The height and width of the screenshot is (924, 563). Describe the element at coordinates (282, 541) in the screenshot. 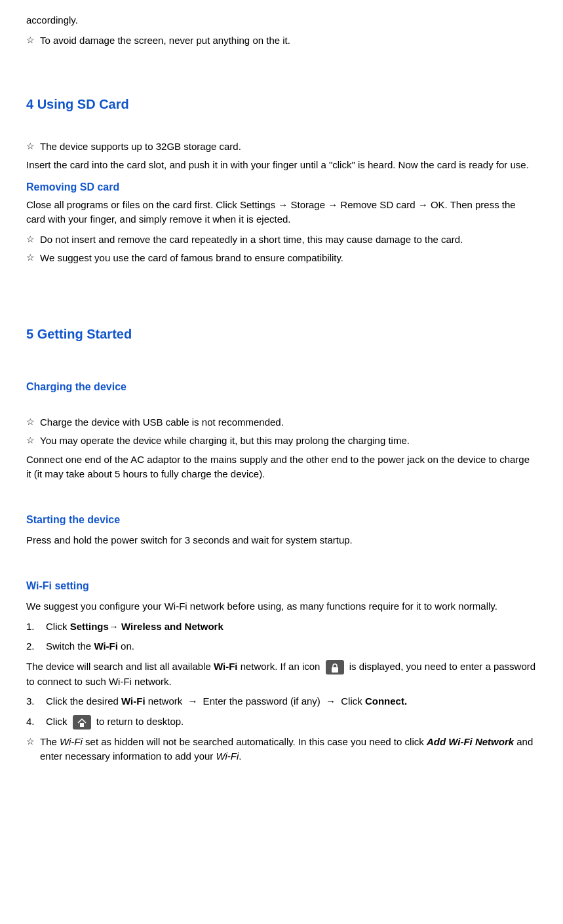

I see `starting-text: Press and hold the power switch for 3 se…` at that location.